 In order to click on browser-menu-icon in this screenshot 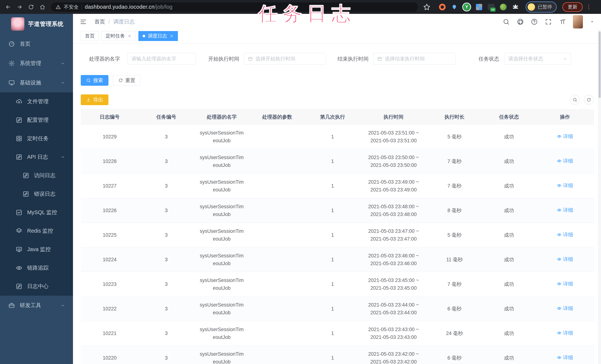, I will do `click(589, 7)`.